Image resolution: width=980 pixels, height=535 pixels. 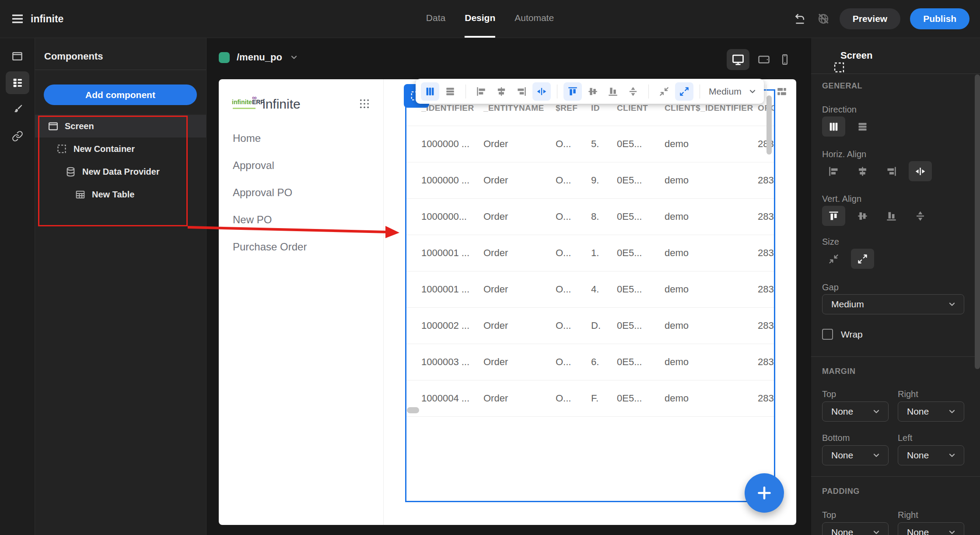 What do you see at coordinates (364, 104) in the screenshot?
I see `grid-dots-icon` at bounding box center [364, 104].